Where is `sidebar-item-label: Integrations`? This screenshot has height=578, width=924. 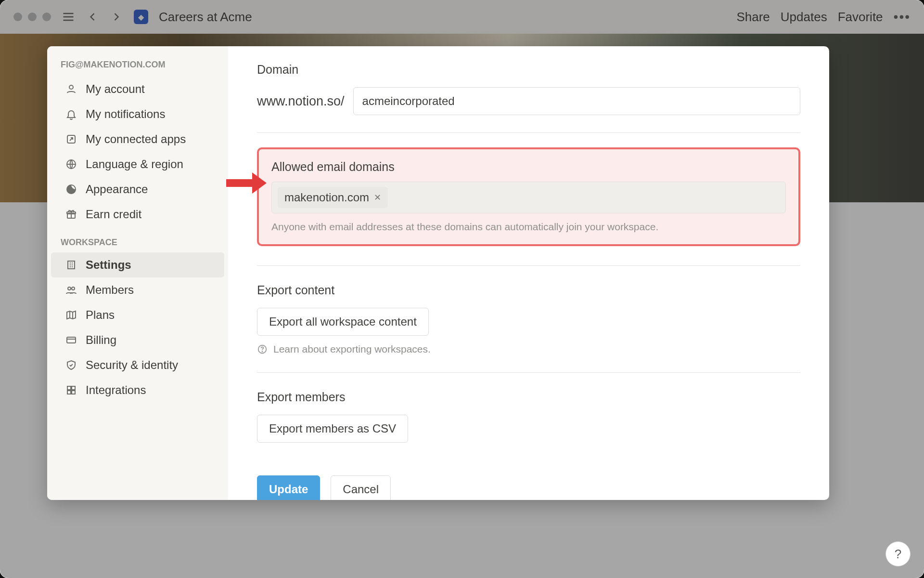 sidebar-item-label: Integrations is located at coordinates (116, 390).